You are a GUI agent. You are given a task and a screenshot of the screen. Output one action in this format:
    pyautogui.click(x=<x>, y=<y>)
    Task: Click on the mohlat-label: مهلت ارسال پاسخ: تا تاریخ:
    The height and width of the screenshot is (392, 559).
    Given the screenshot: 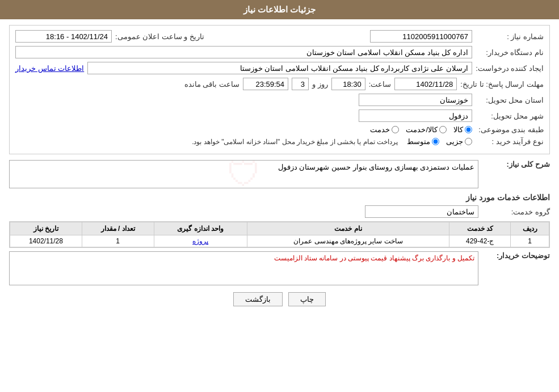 What is the action you would take?
    pyautogui.click(x=502, y=84)
    